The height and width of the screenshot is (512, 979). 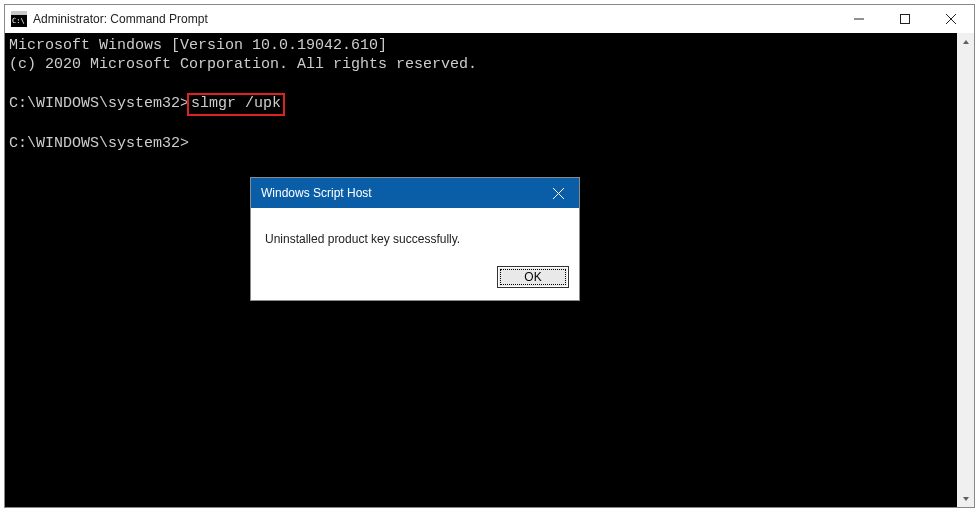 I want to click on dialog-message: Uninstalled product key successfully., so click(x=415, y=233).